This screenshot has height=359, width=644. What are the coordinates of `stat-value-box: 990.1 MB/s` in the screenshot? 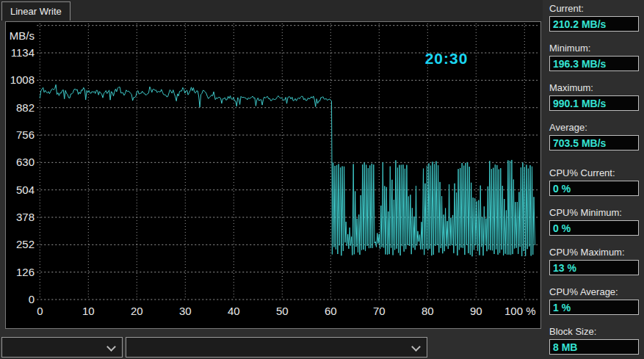 It's located at (594, 103).